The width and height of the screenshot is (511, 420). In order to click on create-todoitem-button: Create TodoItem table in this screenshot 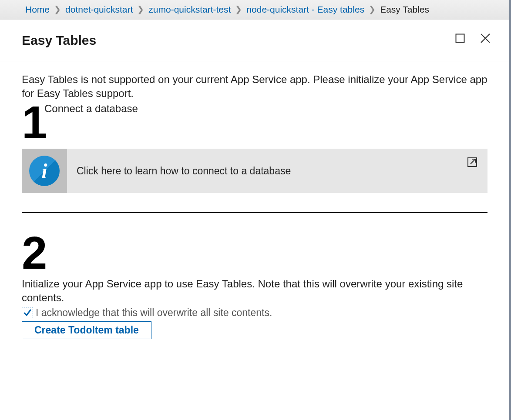, I will do `click(87, 330)`.